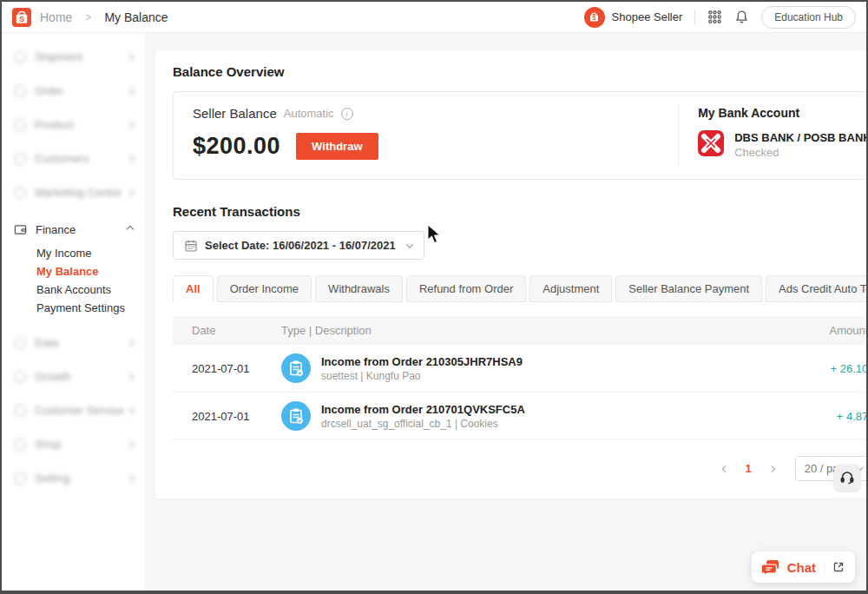  I want to click on sidebar-item-payment-settings: Payment Settings, so click(73, 307).